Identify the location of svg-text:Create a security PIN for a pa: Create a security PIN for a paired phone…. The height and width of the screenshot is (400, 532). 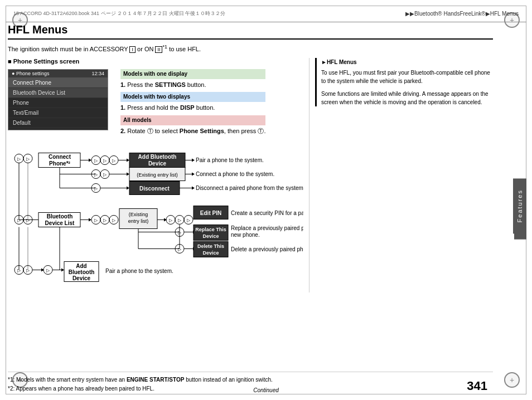
(267, 213).